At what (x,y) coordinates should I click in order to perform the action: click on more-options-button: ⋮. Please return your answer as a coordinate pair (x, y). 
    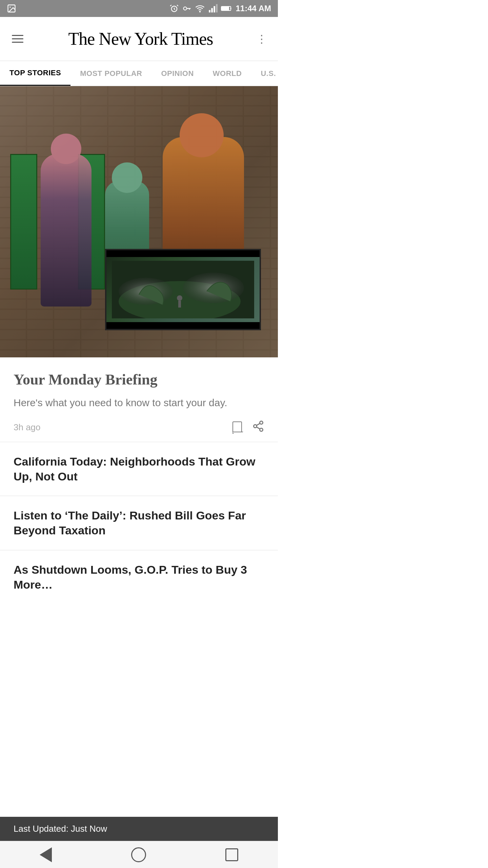
    Looking at the image, I should click on (262, 39).